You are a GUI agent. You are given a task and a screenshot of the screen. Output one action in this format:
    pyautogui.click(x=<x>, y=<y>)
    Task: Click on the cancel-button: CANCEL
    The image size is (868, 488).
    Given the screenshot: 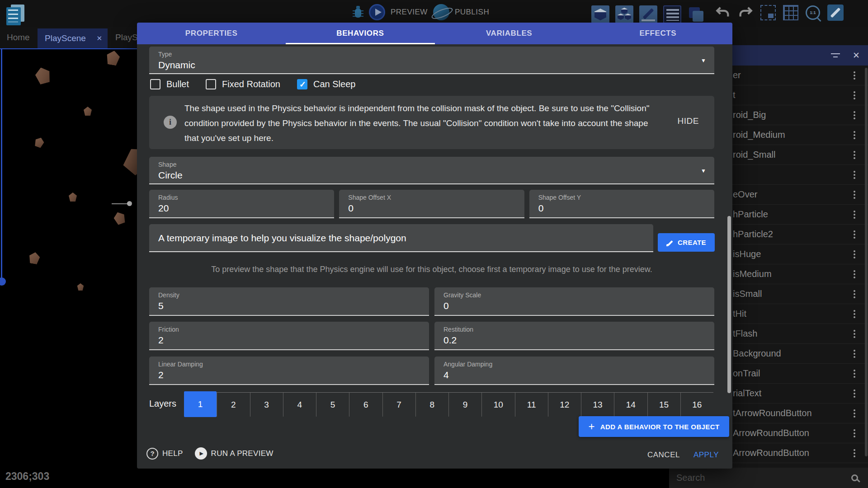 What is the action you would take?
    pyautogui.click(x=664, y=455)
    